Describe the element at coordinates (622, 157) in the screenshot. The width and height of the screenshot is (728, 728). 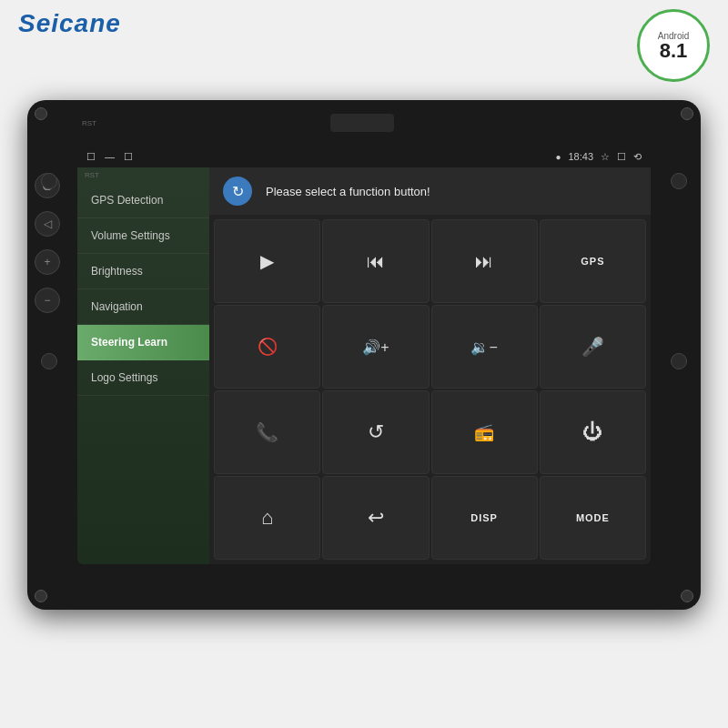
I see `menu-status-icon: ☐` at that location.